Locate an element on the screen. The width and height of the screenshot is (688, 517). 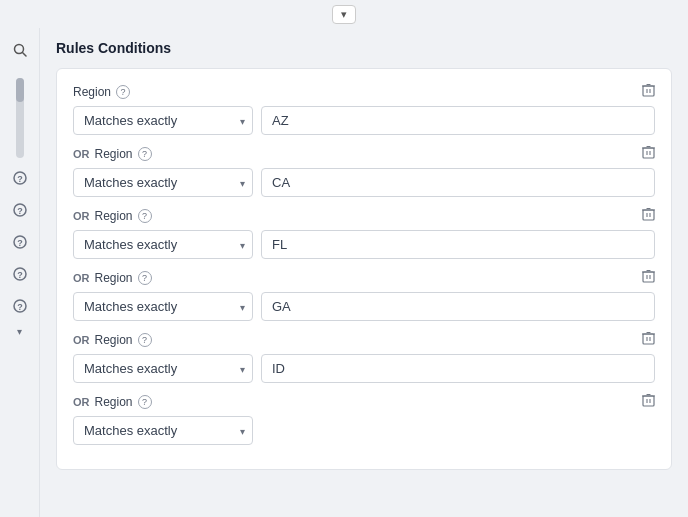
partial-inputs-6: Matches exactly Contains Starts with End… is located at coordinates (364, 430).